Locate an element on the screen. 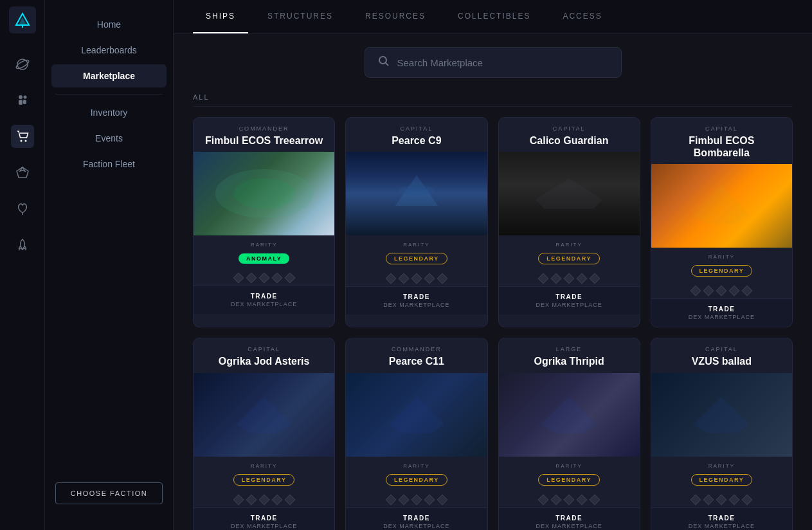 The width and height of the screenshot is (812, 530). tab-resources: RESOURCES is located at coordinates (395, 17).